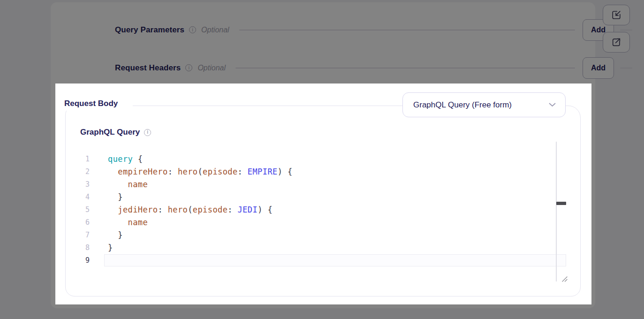 The height and width of the screenshot is (319, 644). I want to click on graphql-query-label: GraphQL Query, so click(110, 132).